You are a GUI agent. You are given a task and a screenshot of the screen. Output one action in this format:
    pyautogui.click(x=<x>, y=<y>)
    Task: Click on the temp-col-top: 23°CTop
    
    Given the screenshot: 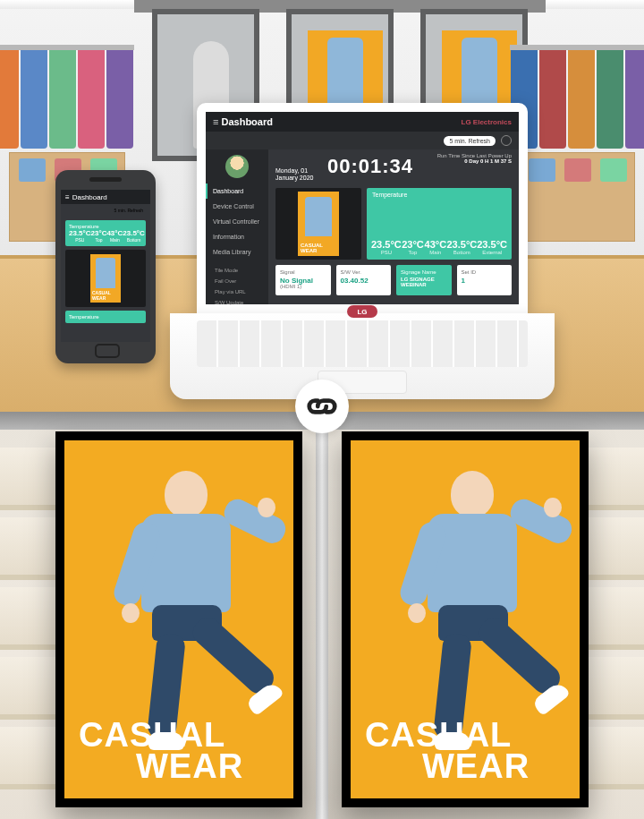 What is the action you would take?
    pyautogui.click(x=413, y=247)
    